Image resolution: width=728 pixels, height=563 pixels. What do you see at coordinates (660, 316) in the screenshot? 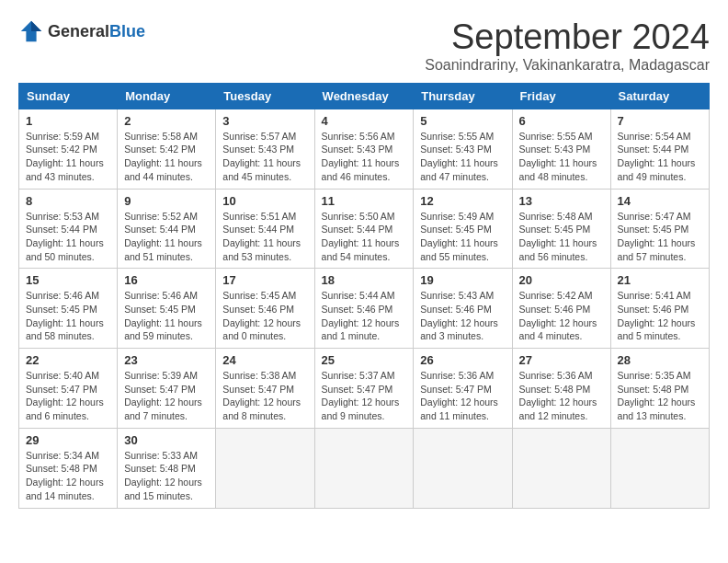
I see `day-info: Sunrise: 5:41 AMSunset: 5:46 PMDaylight:…` at bounding box center [660, 316].